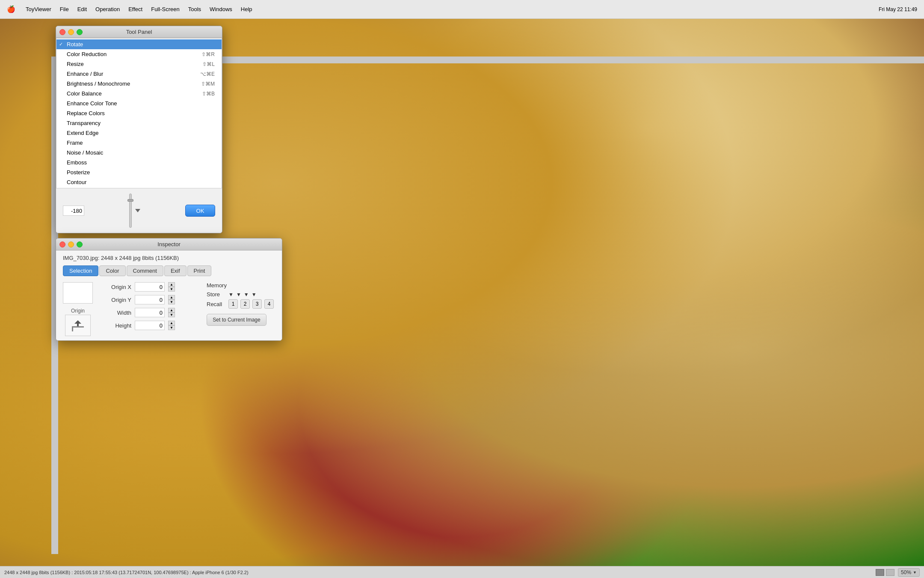 This screenshot has height=578, width=924. I want to click on memory-recall-4: 4, so click(269, 304).